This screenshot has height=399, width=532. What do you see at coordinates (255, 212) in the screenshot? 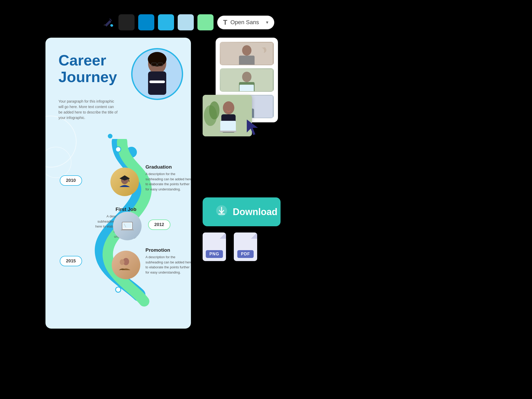
I see `download-label: Download` at bounding box center [255, 212].